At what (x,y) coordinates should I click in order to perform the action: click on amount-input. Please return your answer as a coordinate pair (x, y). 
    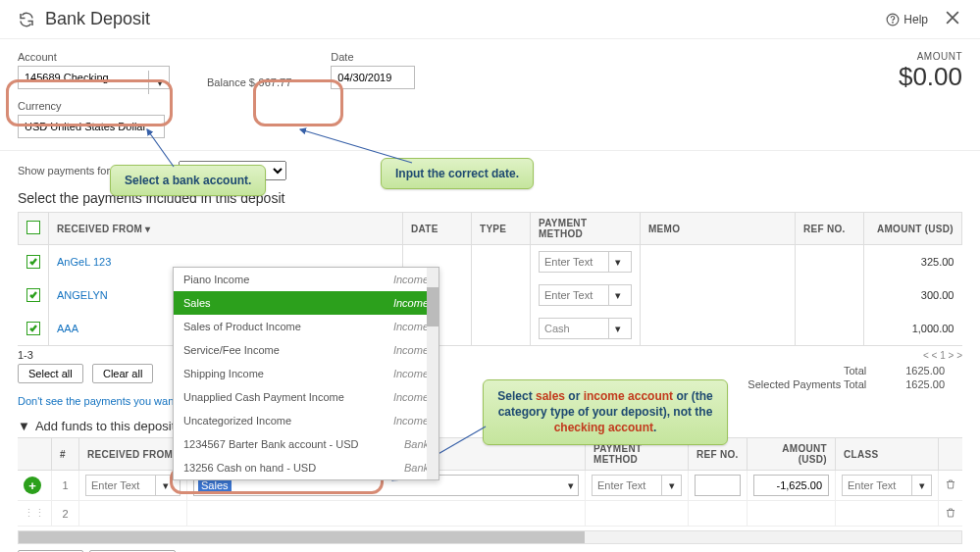
    Looking at the image, I should click on (791, 485).